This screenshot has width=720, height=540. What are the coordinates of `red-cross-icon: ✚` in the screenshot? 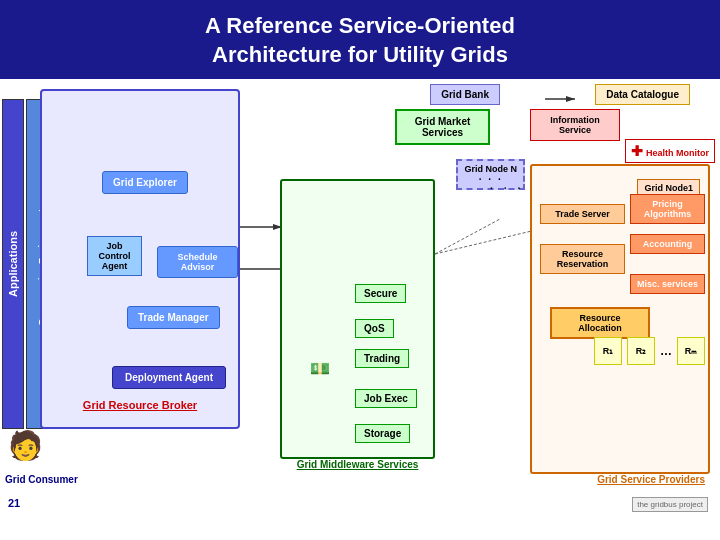 It's located at (637, 151).